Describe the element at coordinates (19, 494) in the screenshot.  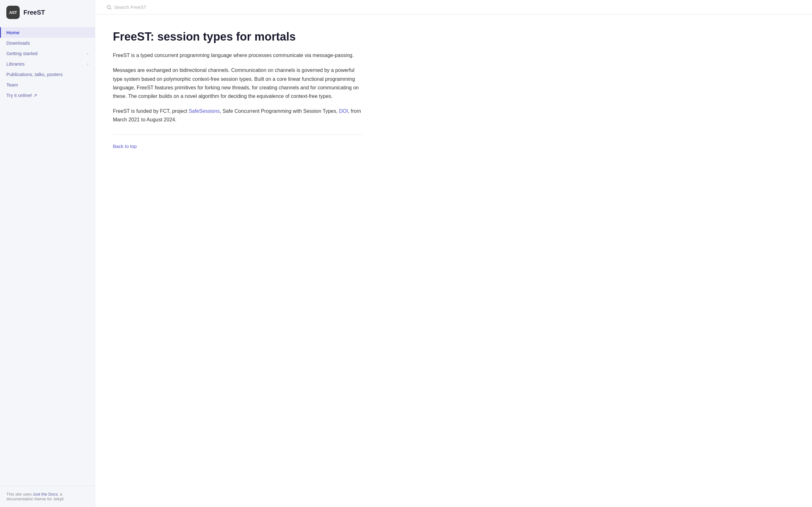
I see `footer-text-before: This site uses` at that location.